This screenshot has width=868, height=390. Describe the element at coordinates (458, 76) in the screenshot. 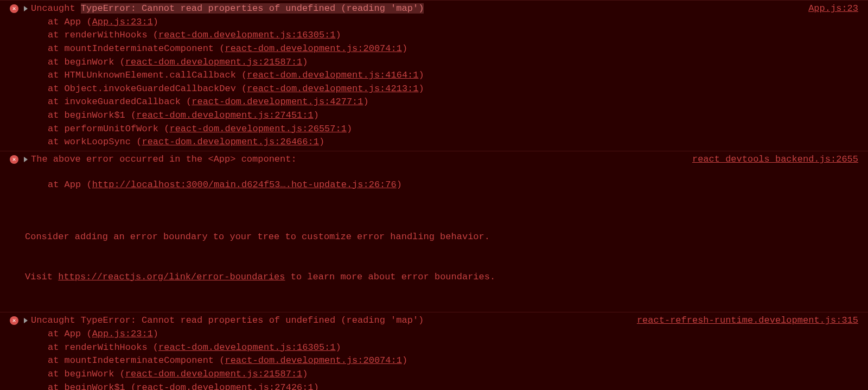

I see `stack-frame: at HTMLUnknownElement.callCallback (reac…` at that location.